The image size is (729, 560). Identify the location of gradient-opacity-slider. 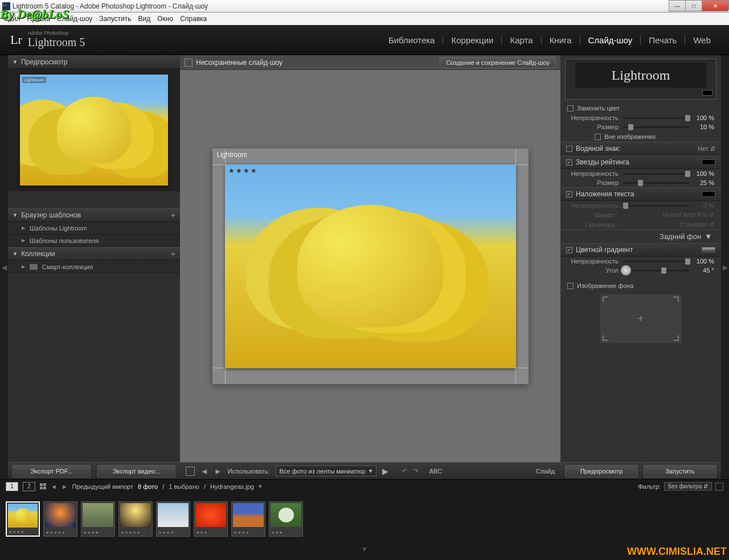
(656, 262).